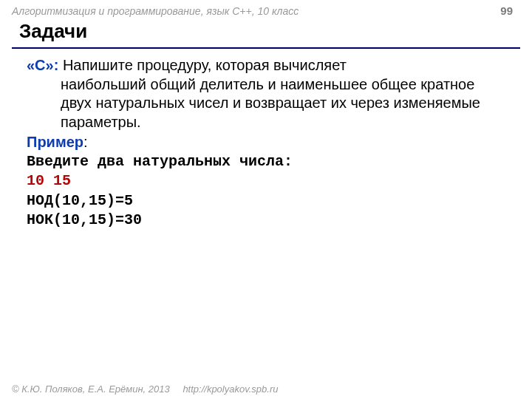  Describe the element at coordinates (267, 103) in the screenshot. I see `task-text-rest: наибольший общий делитель и наименьшее о…` at that location.